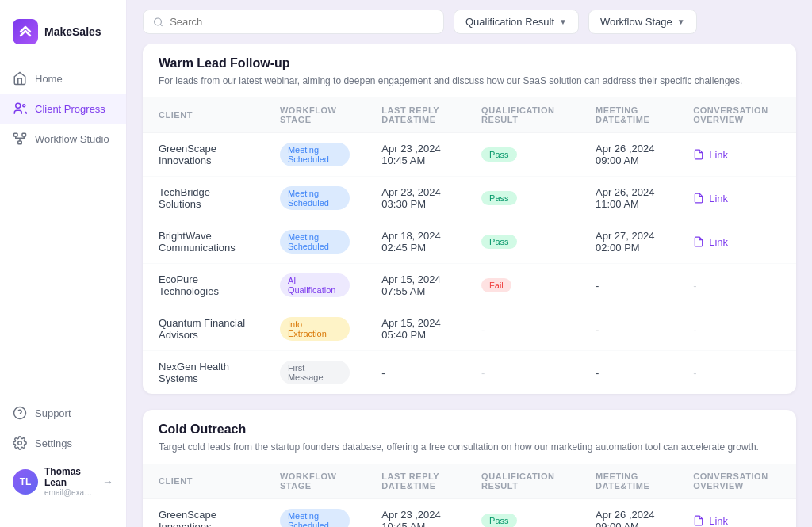  I want to click on cell-stage: AI Qualification, so click(315, 285).